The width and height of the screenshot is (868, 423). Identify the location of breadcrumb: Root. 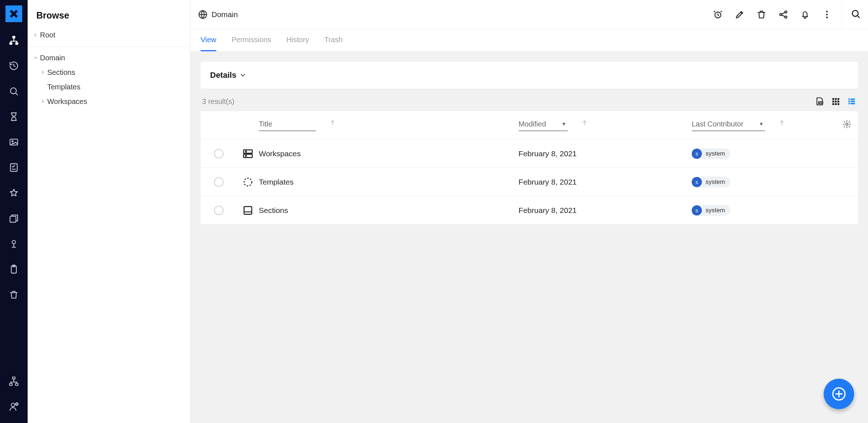
(109, 38).